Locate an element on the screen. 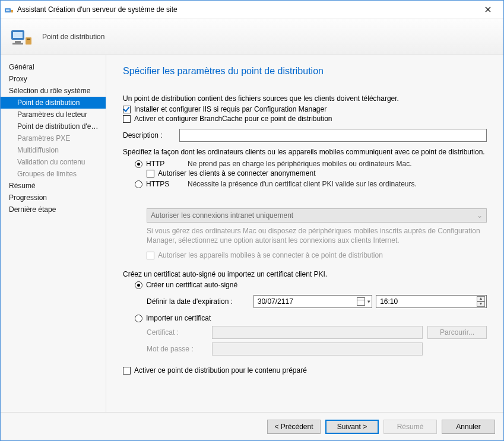  sidebar-item-summary: Résumé is located at coordinates (53, 186).